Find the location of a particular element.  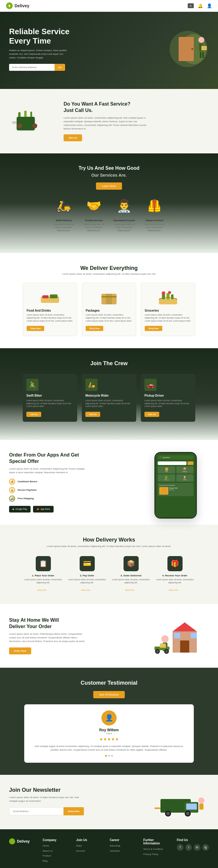

bell-icon: 🔔 is located at coordinates (200, 6).